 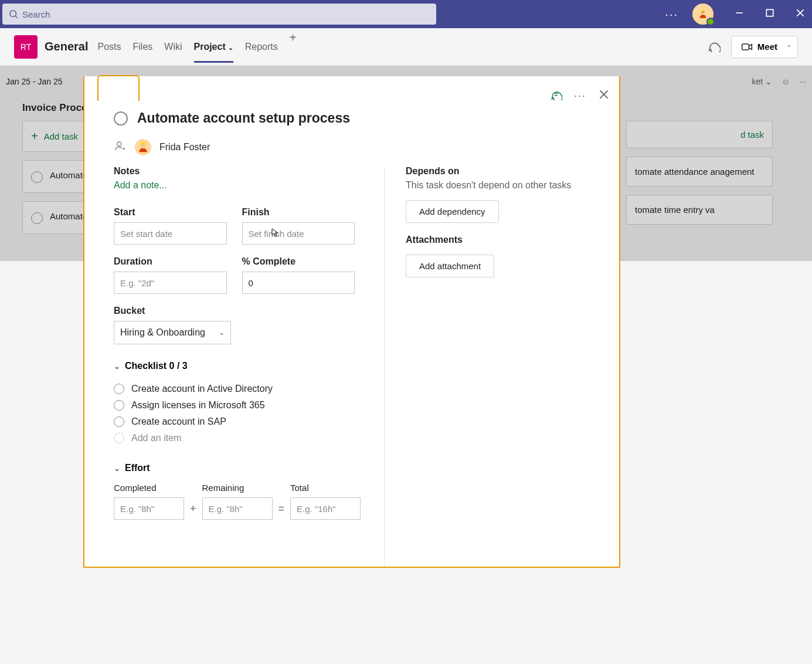 What do you see at coordinates (149, 488) in the screenshot?
I see `effort-completed-label: Completed` at bounding box center [149, 488].